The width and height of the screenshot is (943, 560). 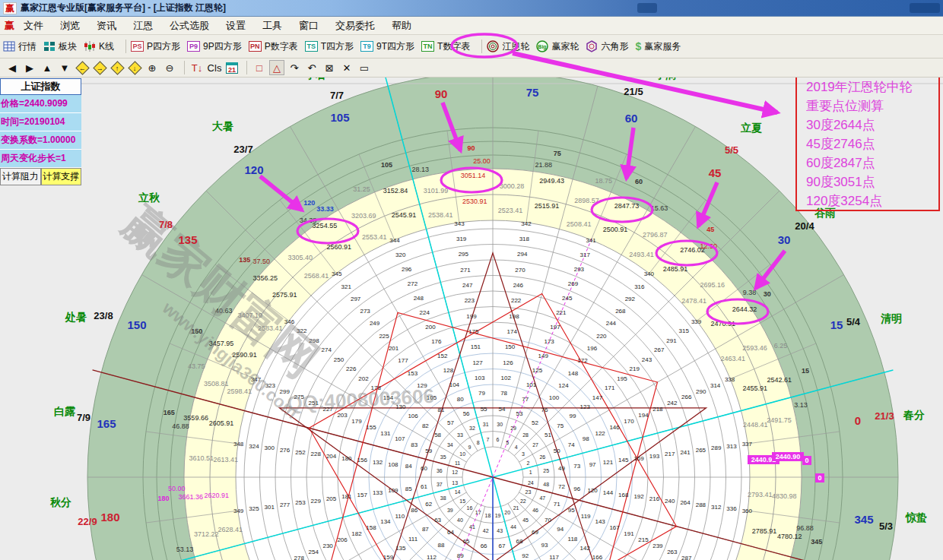 What do you see at coordinates (402, 26) in the screenshot?
I see `menu-help: 帮助` at bounding box center [402, 26].